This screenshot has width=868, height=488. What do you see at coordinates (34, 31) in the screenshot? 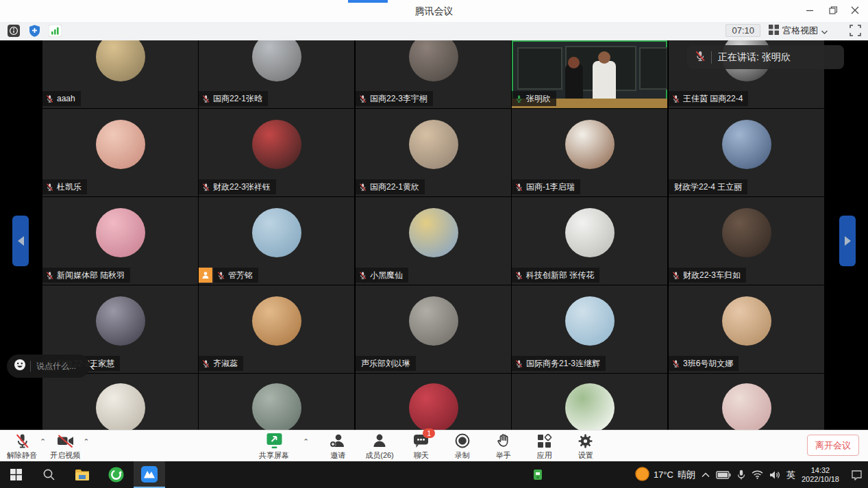
I see `security-shield-icon` at bounding box center [34, 31].